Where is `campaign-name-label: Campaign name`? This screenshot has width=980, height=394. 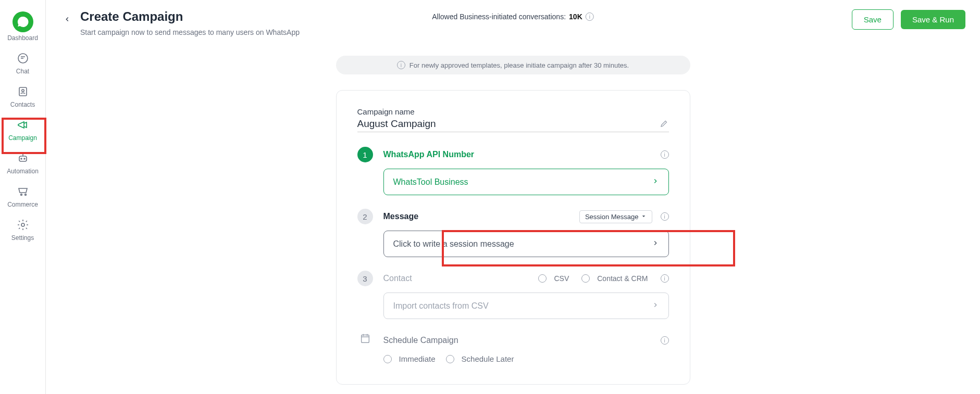
campaign-name-label: Campaign name is located at coordinates (513, 111).